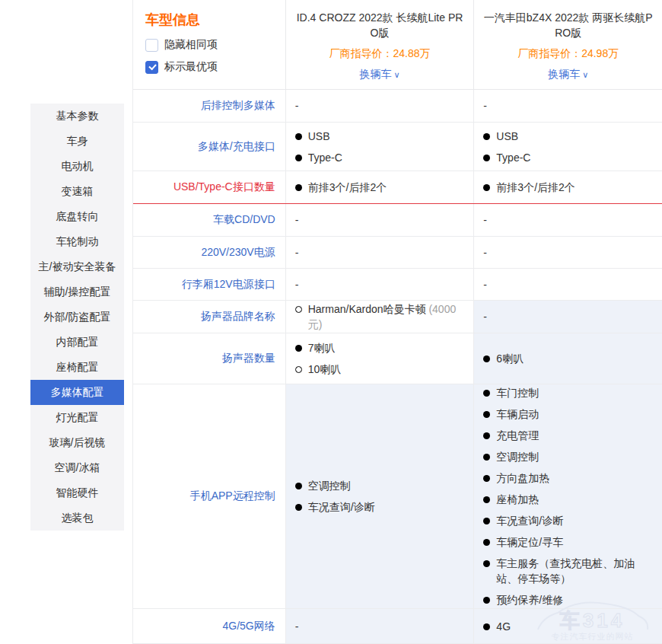 Image resolution: width=662 pixels, height=644 pixels. What do you see at coordinates (209, 146) in the screenshot?
I see `row-label: 多媒体/充电接口` at bounding box center [209, 146].